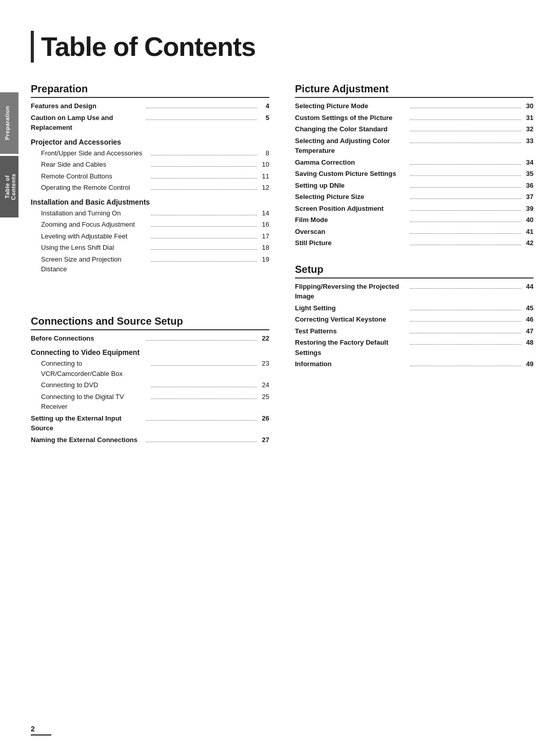 The width and height of the screenshot is (554, 756). Describe the element at coordinates (414, 271) in the screenshot. I see `section-header-setup: Setup` at that location.